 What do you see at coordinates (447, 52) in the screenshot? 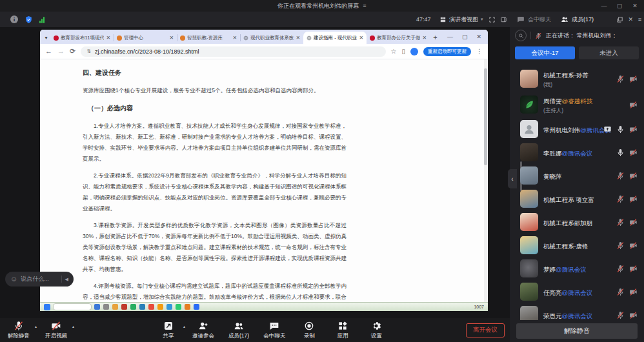
I see `update-chrome-button: 重新启动即可更新` at bounding box center [447, 52].